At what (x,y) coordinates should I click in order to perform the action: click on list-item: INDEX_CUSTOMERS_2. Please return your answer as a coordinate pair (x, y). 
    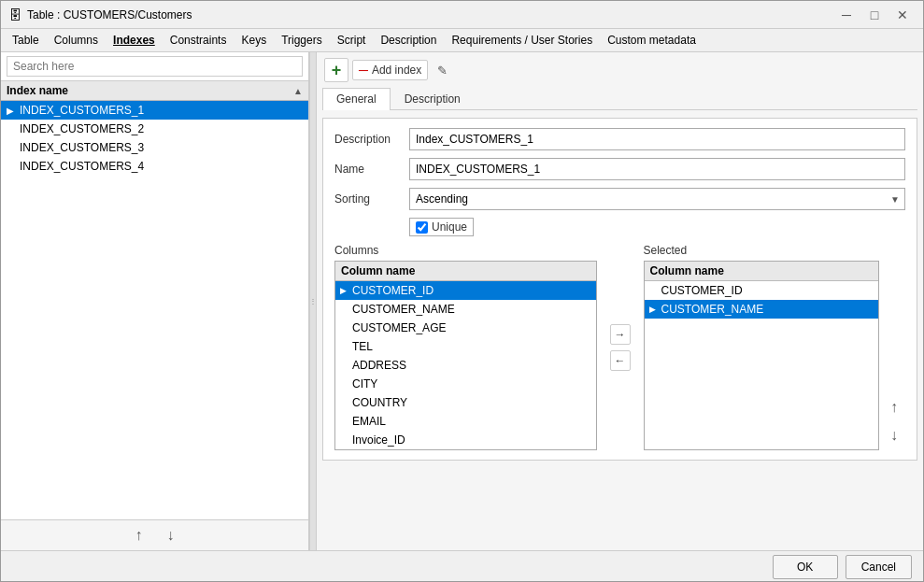
    Looking at the image, I should click on (155, 129).